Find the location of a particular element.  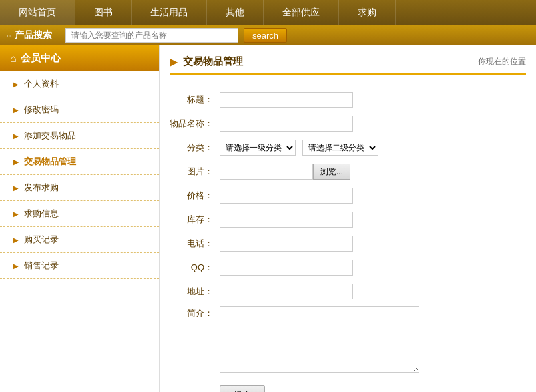

form-row-title: 标题： is located at coordinates (348, 100).